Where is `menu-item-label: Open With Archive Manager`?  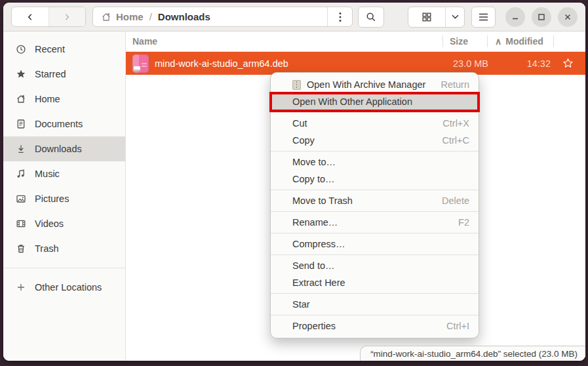
menu-item-label: Open With Archive Manager is located at coordinates (366, 85).